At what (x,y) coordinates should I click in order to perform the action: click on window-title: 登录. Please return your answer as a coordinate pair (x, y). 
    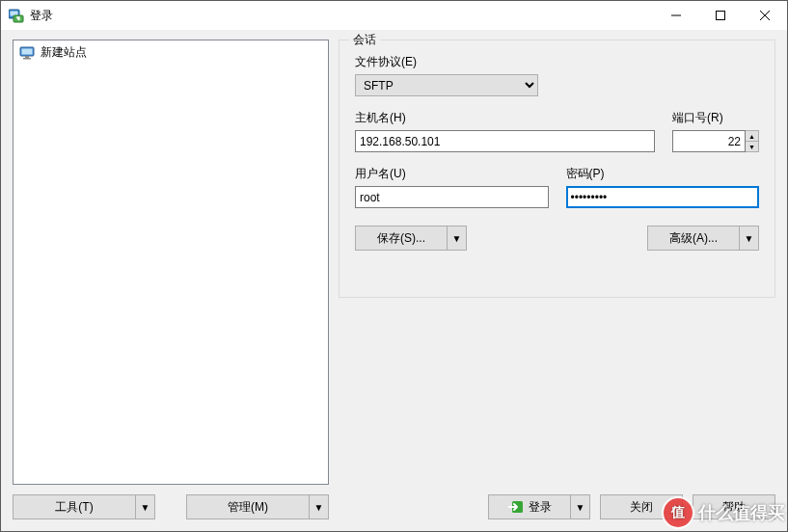
    Looking at the image, I should click on (41, 15).